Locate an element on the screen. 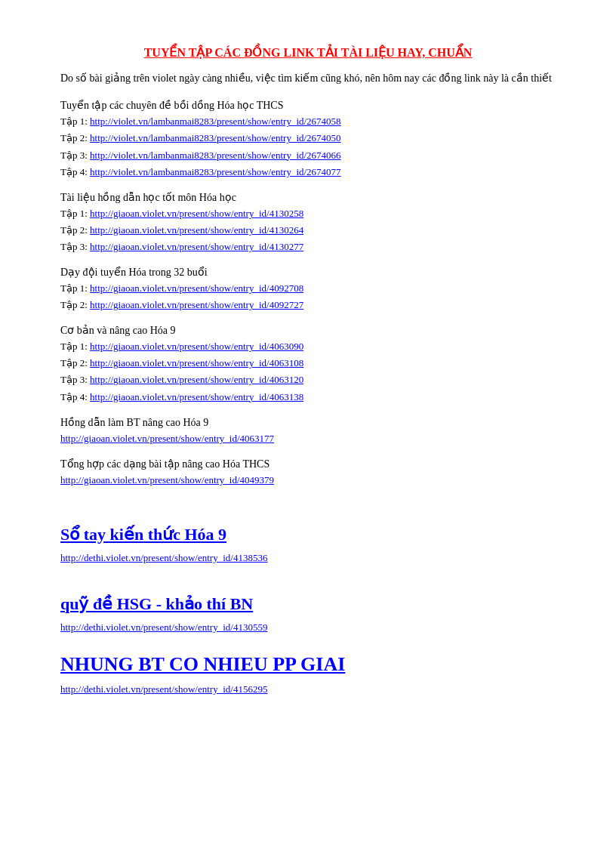 The image size is (616, 848). link-1-0: http://giaoan.violet.vn/present/show/ent… is located at coordinates (196, 213).